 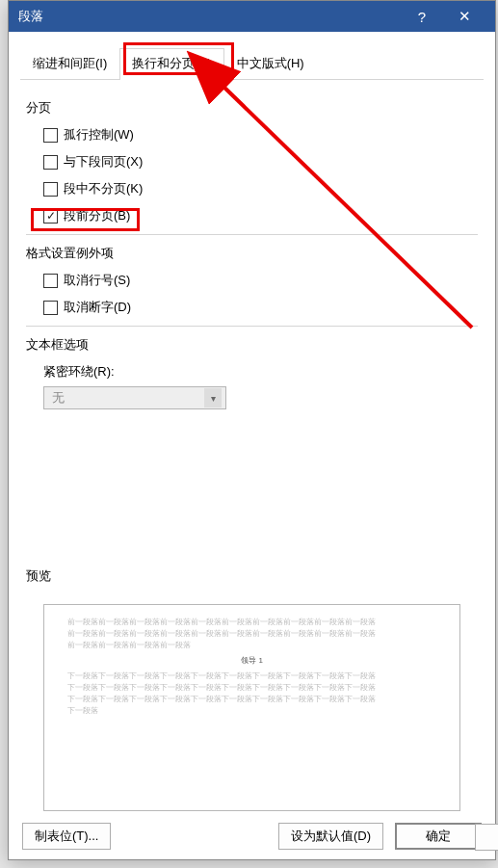 What do you see at coordinates (252, 836) in the screenshot?
I see `button-row: 制表位(T)... 设为默认值(D) 确定` at bounding box center [252, 836].